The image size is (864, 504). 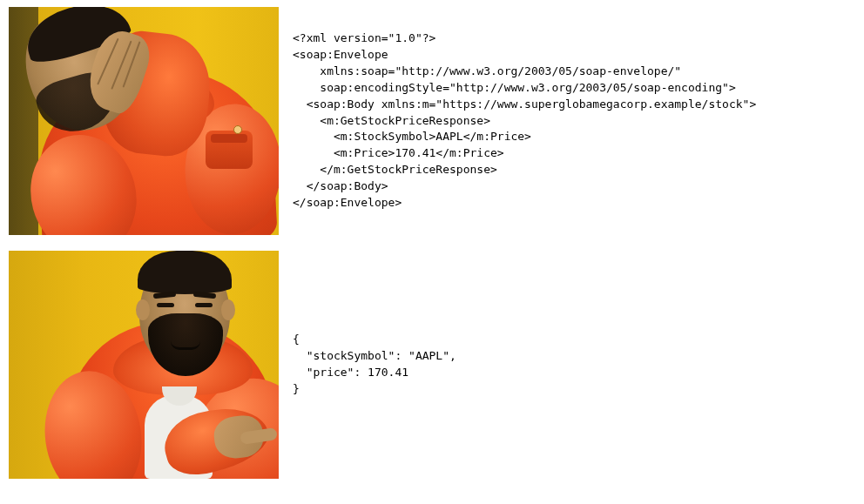 What do you see at coordinates (204, 305) in the screenshot?
I see `closed-eye-right` at bounding box center [204, 305].